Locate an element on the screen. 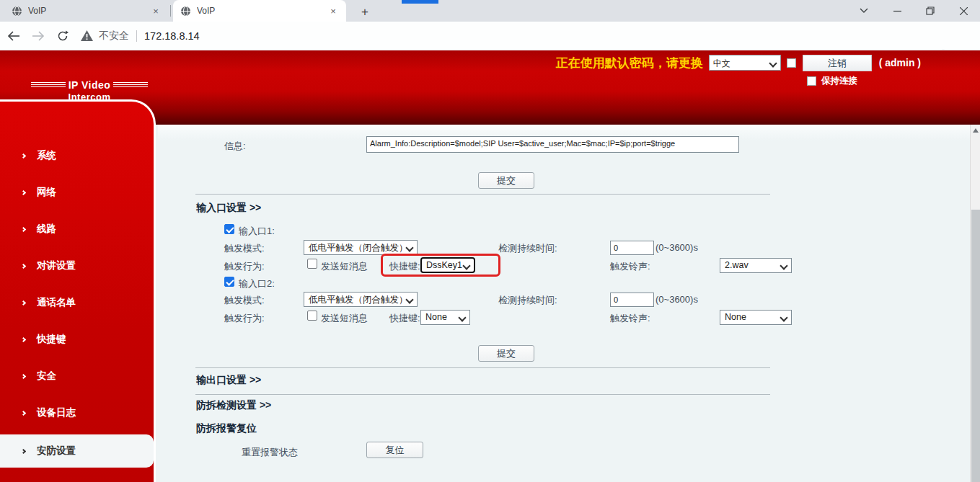 The height and width of the screenshot is (482, 980). input-port-section-title: 输入口设置 >> is located at coordinates (229, 208).